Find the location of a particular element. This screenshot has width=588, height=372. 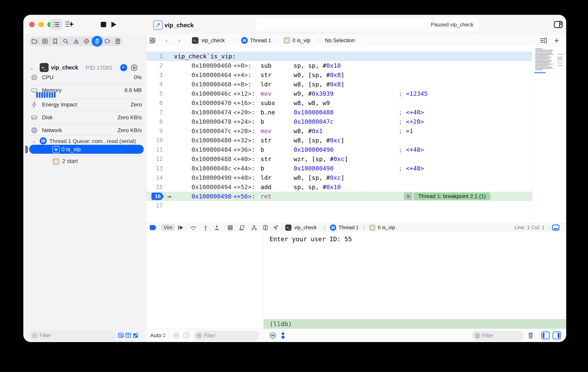

code-line: 40x100000468<+8>:ldrw8, [sp, #0x8] is located at coordinates (339, 84).